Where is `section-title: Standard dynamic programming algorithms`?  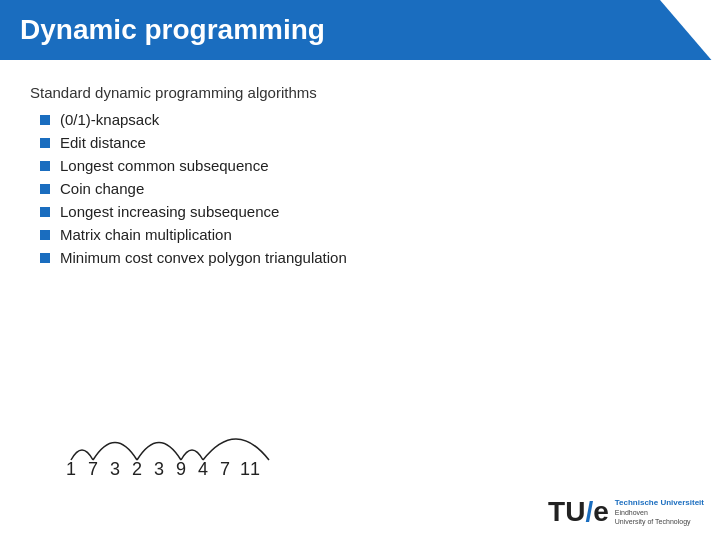
section-title: Standard dynamic programming algorithms is located at coordinates (360, 92).